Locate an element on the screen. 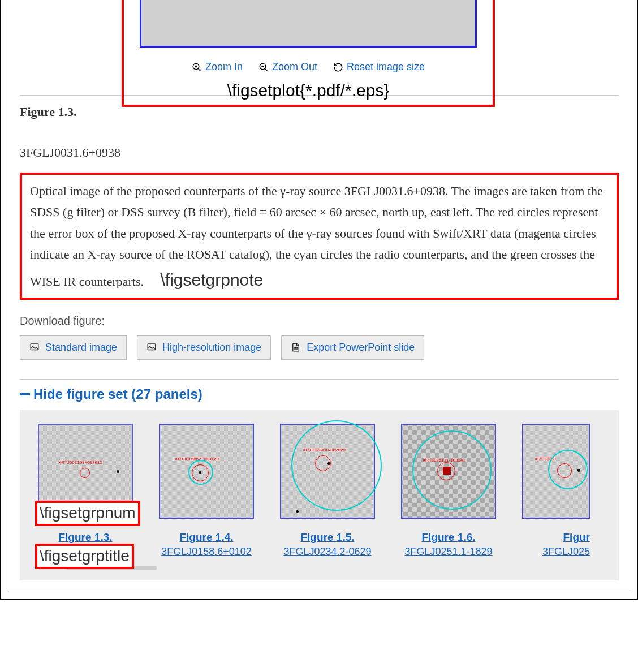 This screenshot has height=672, width=638. thumbnail-figure-link: Figure 1.5. is located at coordinates (327, 537).